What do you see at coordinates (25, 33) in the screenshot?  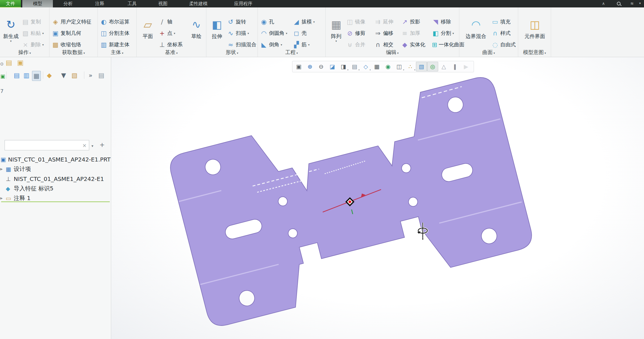 I see `paste-icon: ▧` at bounding box center [25, 33].